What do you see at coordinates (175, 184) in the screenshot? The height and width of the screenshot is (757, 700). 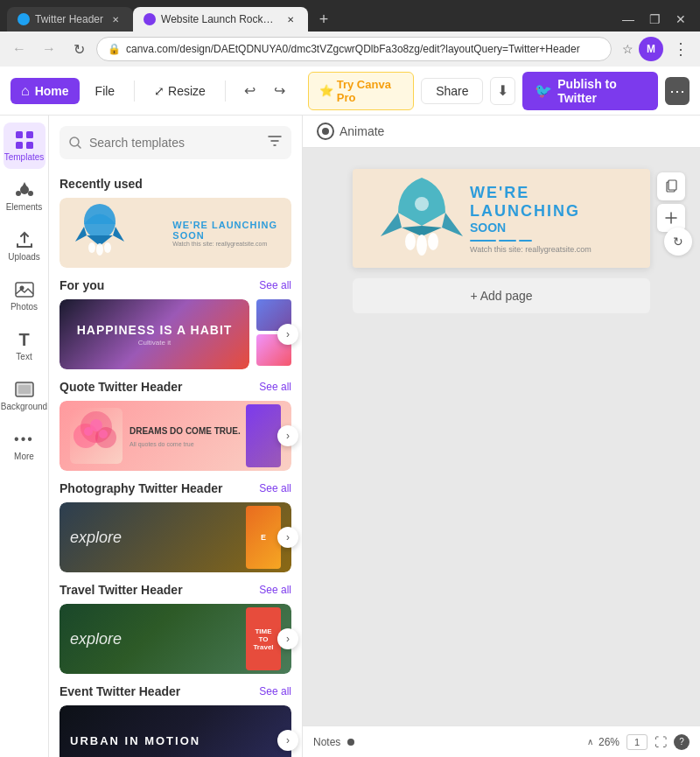 I see `recently-used-section-header: Recently used` at bounding box center [175, 184].